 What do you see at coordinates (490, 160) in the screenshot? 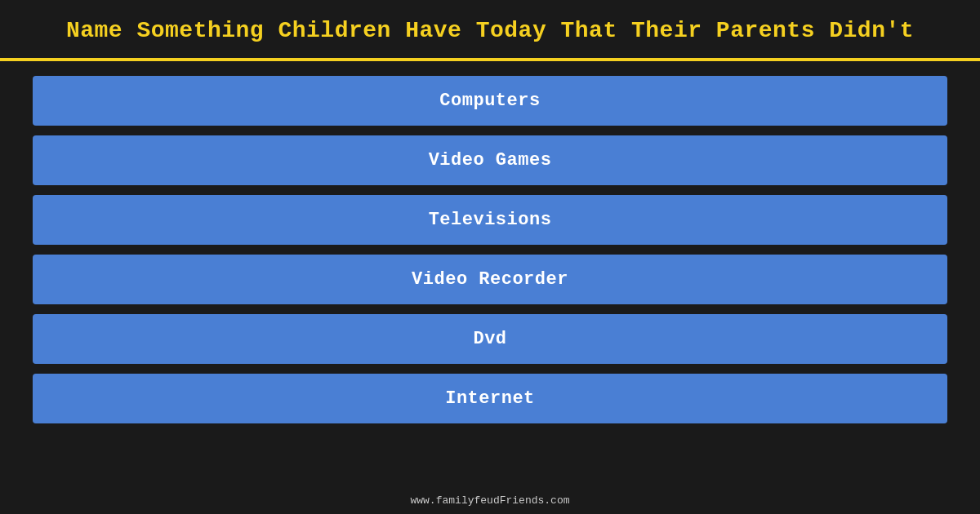
I see `answer-label-2: Video Games` at bounding box center [490, 160].